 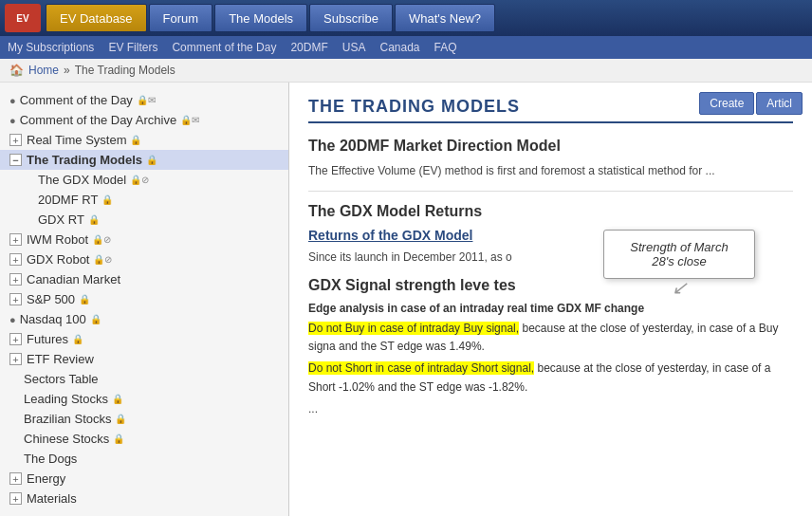 What do you see at coordinates (144, 140) in the screenshot?
I see `sidebar-item-real-time-system: + Real Time System 🔒` at bounding box center [144, 140].